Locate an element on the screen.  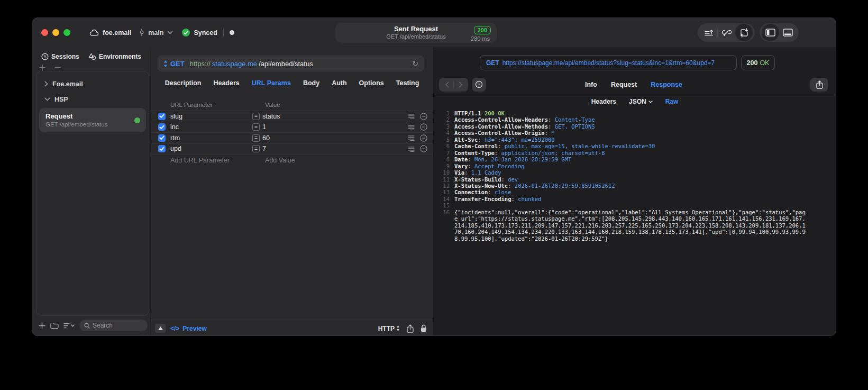
tab-url-params: URL Params is located at coordinates (271, 83).